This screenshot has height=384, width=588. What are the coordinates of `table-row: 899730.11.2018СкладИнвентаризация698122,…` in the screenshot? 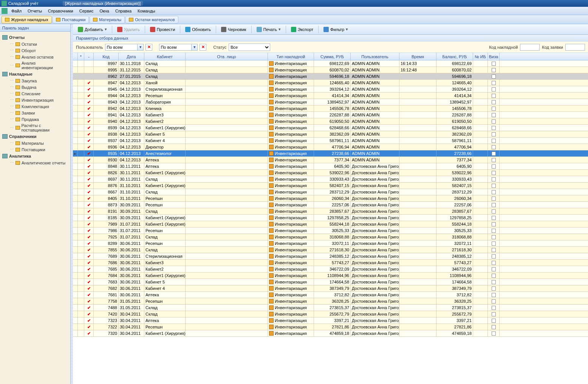 It's located at (330, 63).